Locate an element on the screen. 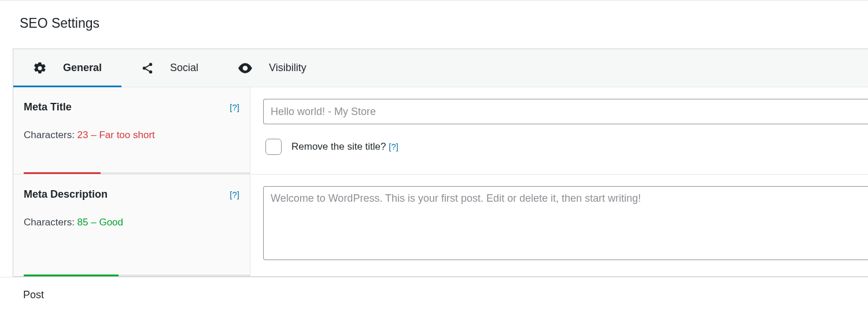 This screenshot has width=868, height=315. meta-description-verdict: Good is located at coordinates (111, 222).